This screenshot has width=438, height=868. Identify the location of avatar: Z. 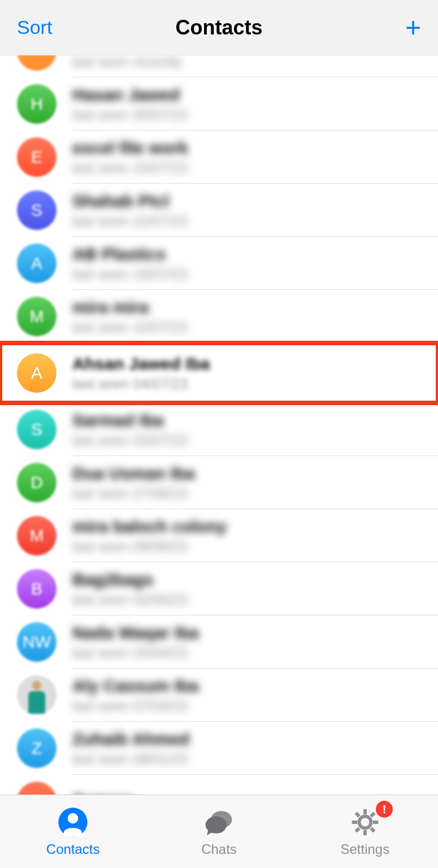
(37, 748).